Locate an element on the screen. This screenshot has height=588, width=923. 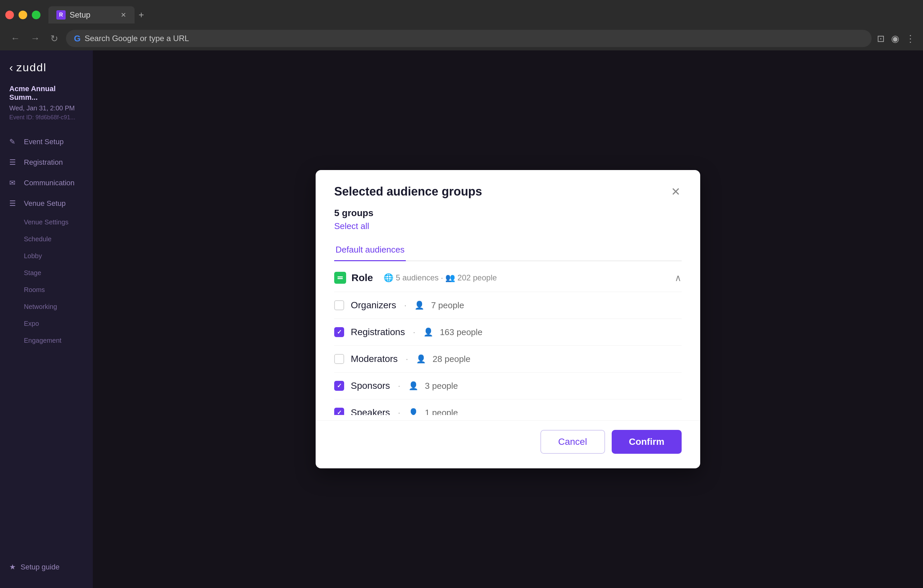
sidebar-logo-text: zuddl is located at coordinates (31, 67).